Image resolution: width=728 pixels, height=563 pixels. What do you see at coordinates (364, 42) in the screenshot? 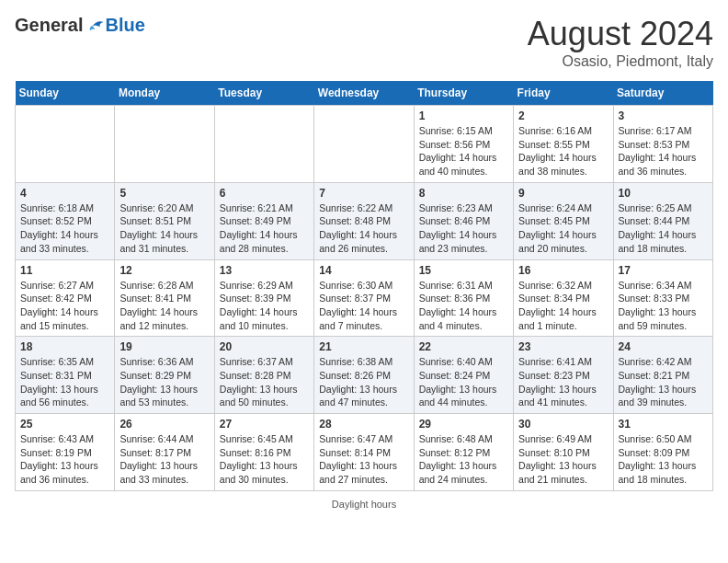
I see `page-header: General Blue August 2024 Osasio, Piedmon…` at bounding box center [364, 42].